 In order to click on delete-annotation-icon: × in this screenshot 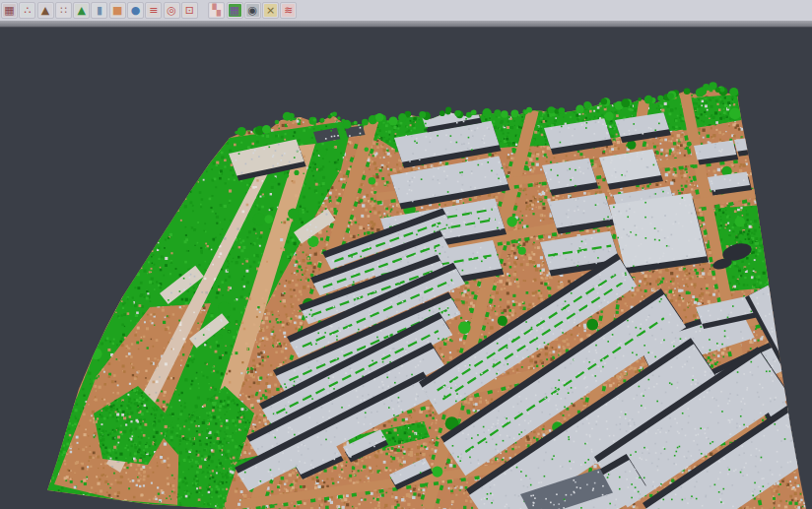, I will do `click(270, 10)`.